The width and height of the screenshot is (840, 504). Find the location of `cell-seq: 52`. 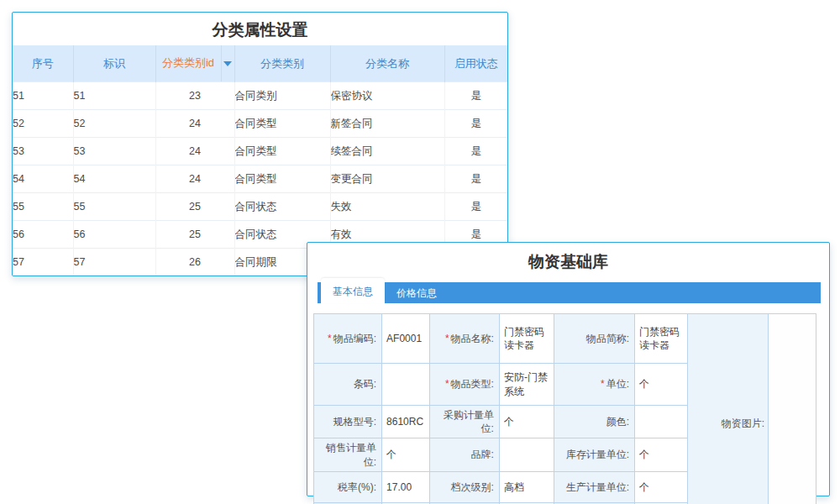

cell-seq: 52 is located at coordinates (43, 124).